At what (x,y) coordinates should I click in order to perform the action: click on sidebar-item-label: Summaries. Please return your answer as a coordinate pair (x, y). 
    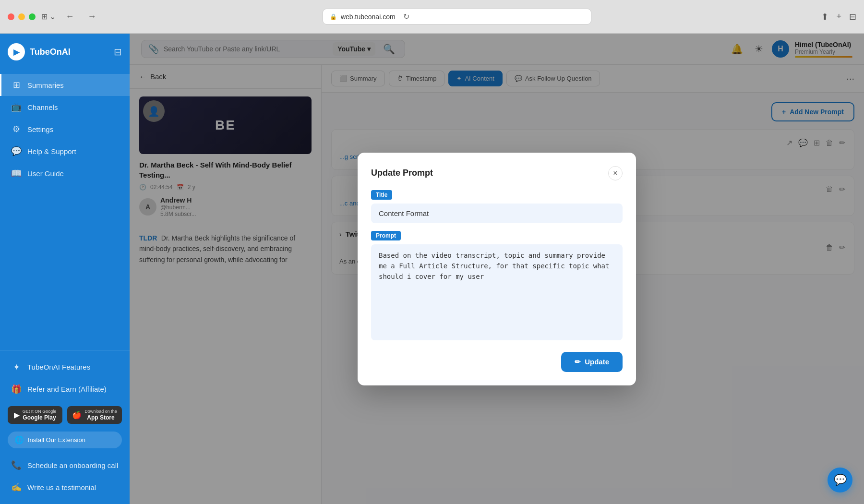
    Looking at the image, I should click on (46, 85).